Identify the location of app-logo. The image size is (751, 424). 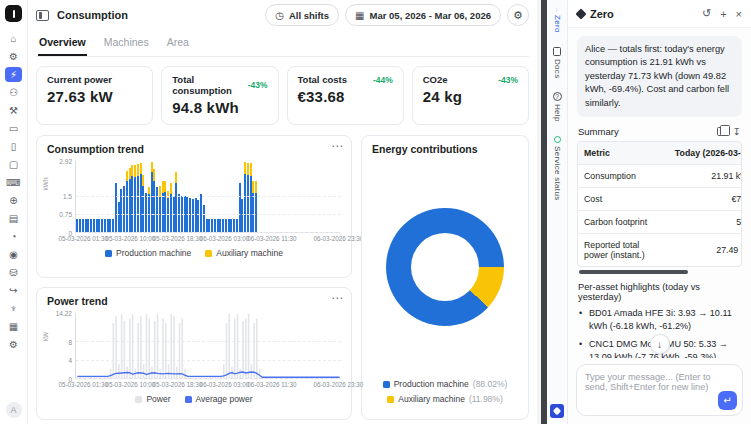
(14, 14).